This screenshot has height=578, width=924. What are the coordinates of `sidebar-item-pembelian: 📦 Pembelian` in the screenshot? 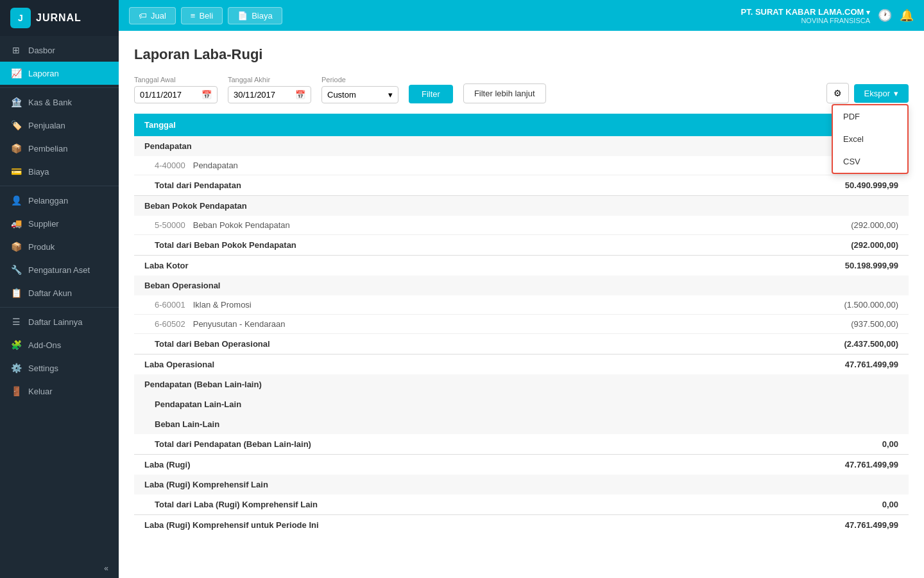 It's located at (59, 148).